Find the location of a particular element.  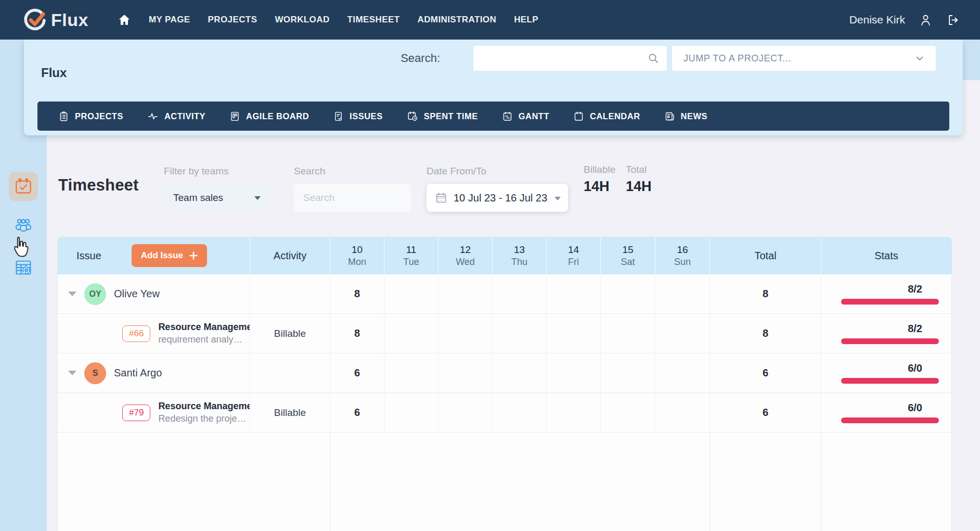

spent-time-icon is located at coordinates (412, 116).